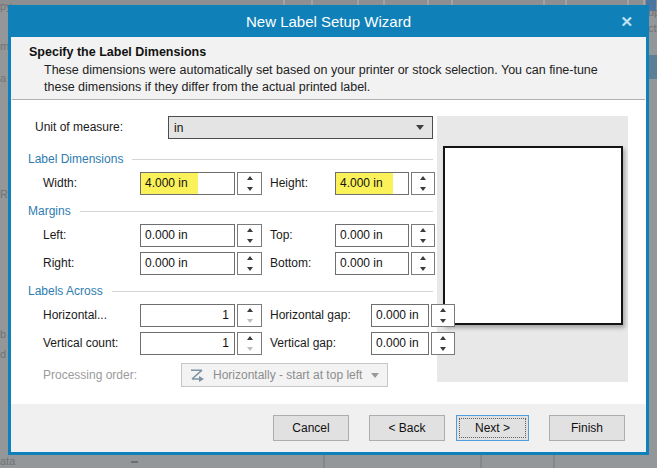  Describe the element at coordinates (250, 264) in the screenshot. I see `margin-right-stepper` at that location.